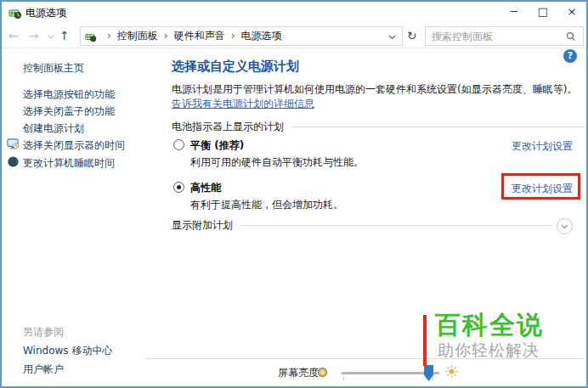  I want to click on watermark-title: 百科全说, so click(489, 326).